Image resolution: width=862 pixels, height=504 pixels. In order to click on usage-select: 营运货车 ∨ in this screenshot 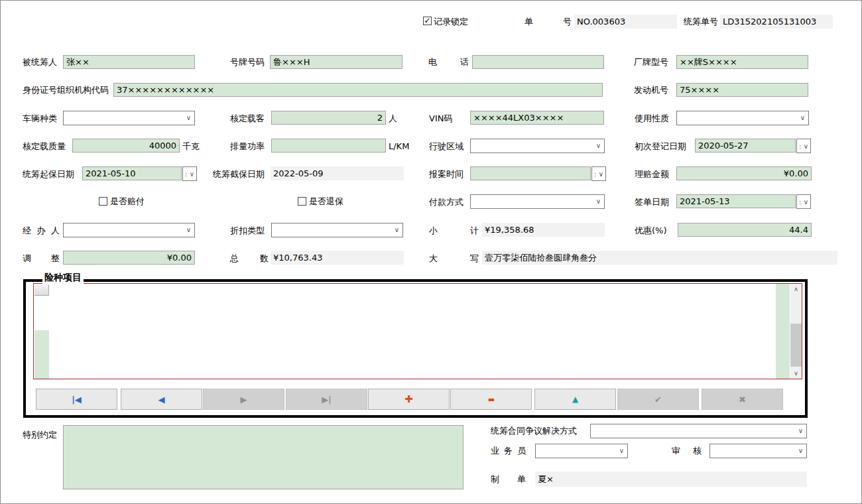, I will do `click(743, 118)`.